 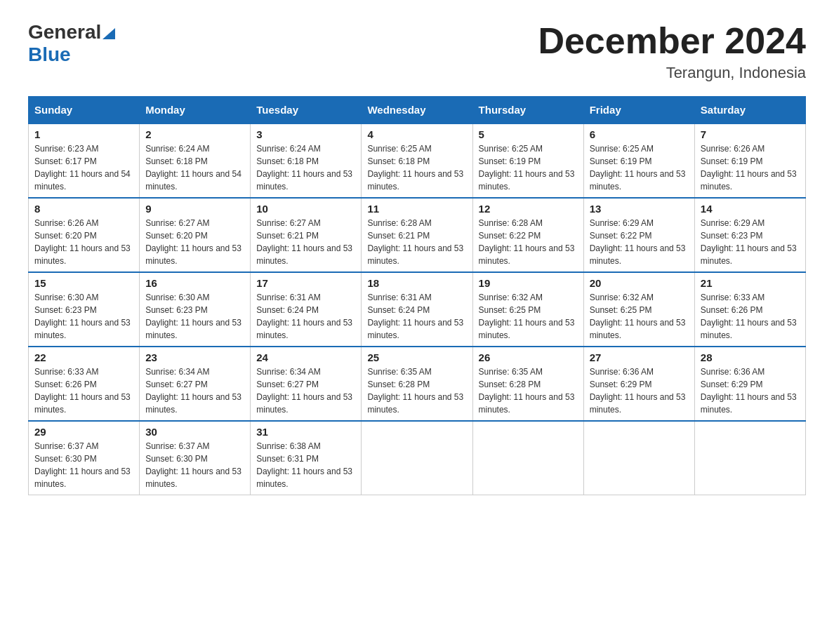 What do you see at coordinates (672, 73) in the screenshot?
I see `calendar-subtitle: Terangun, Indonesia` at bounding box center [672, 73].